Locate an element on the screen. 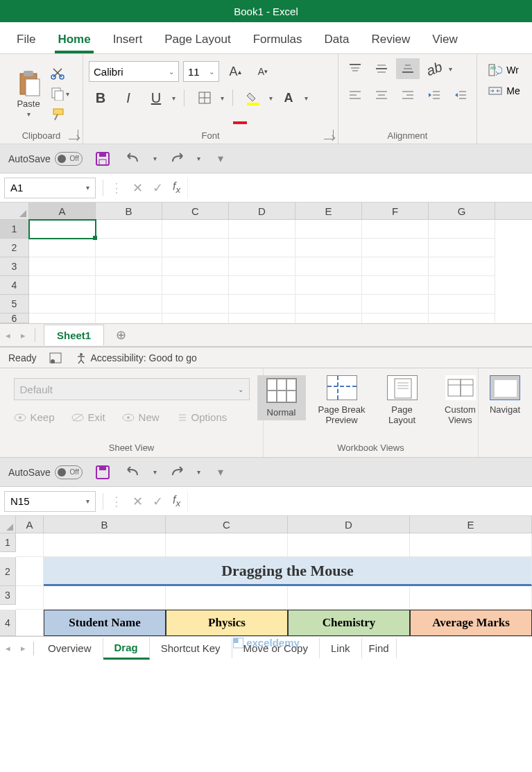 Image resolution: width=532 pixels, height=772 pixels. header-student-name: Student Name is located at coordinates (105, 623).